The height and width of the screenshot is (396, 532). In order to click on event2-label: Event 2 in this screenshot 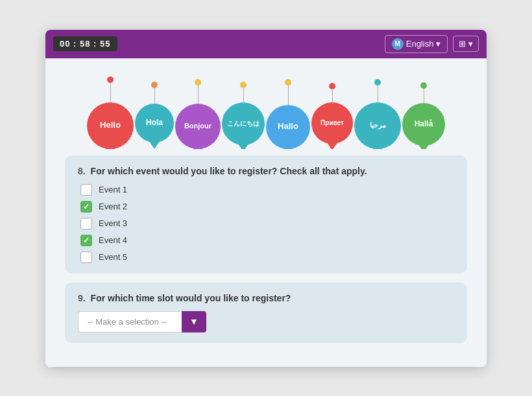, I will do `click(113, 206)`.